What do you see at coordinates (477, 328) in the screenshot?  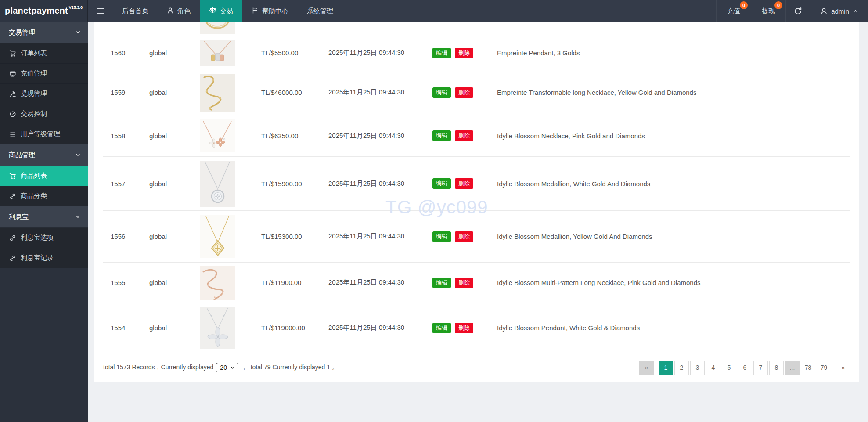 I see `table-row: 1554globalTL/$119000.002025年11月25日 09:44…` at bounding box center [477, 328].